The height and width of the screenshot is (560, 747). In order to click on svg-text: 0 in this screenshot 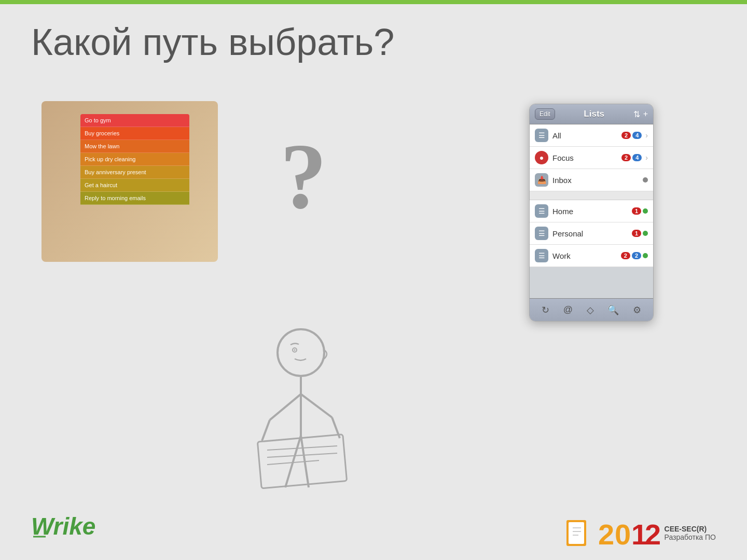, I will do `click(622, 533)`.